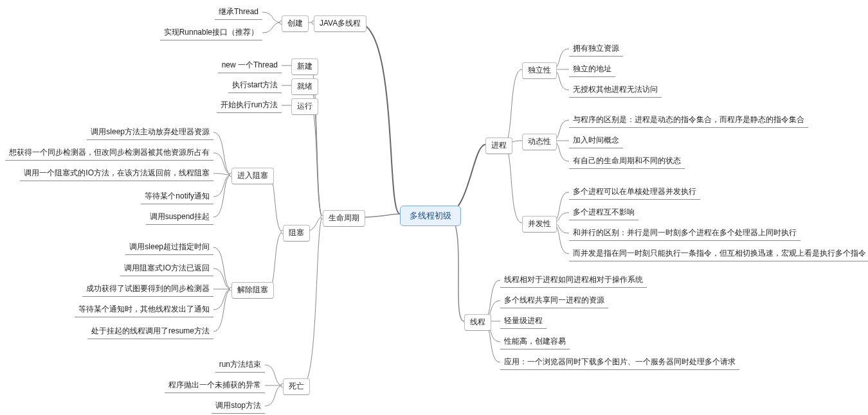 This screenshot has height=415, width=868. I want to click on leaf-concurrency-0: 多个进程可以在单核处理器并发执行, so click(635, 193).